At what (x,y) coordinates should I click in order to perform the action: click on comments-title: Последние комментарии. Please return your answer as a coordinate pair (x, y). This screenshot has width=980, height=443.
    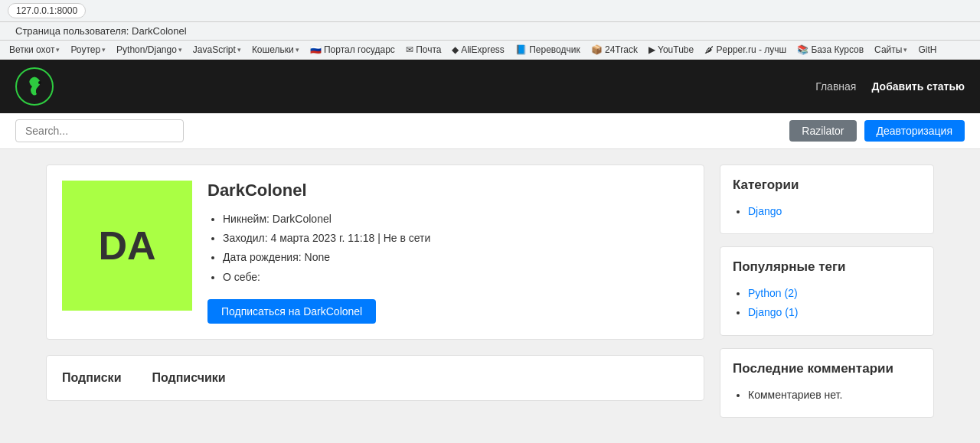
    Looking at the image, I should click on (827, 369).